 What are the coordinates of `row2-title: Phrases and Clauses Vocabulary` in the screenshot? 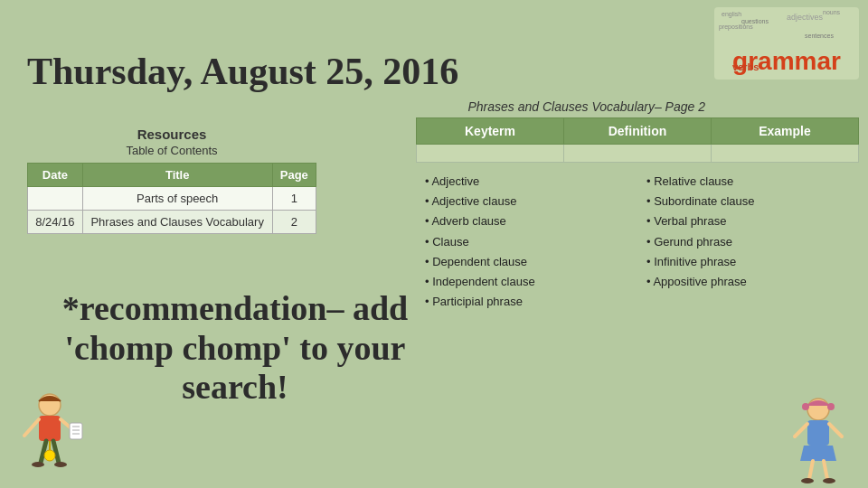 It's located at (177, 222).